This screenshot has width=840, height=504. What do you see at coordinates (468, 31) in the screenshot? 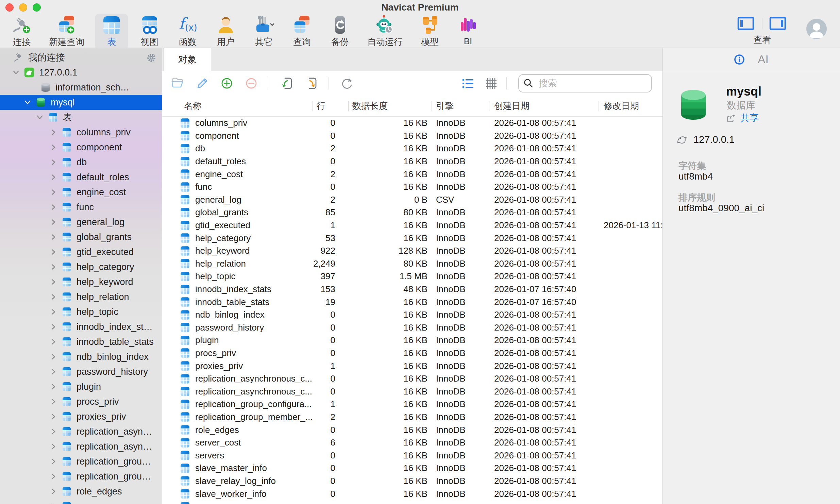
I see `toolbar-bi-button: BI` at bounding box center [468, 31].